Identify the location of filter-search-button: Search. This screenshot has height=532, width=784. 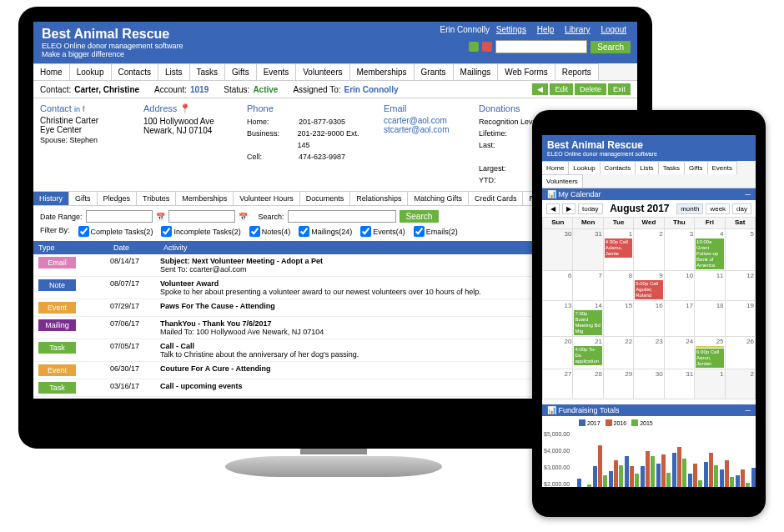
(420, 217).